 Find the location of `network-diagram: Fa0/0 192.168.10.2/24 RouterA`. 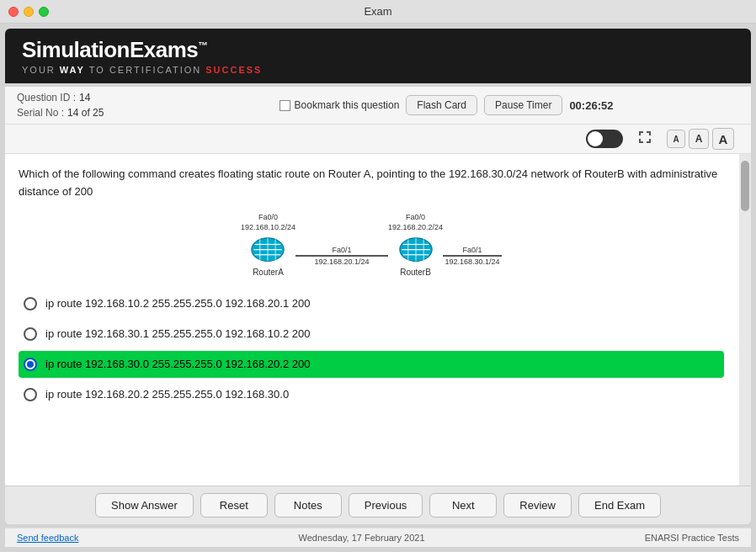

network-diagram: Fa0/0 192.168.10.2/24 RouterA is located at coordinates (378, 245).